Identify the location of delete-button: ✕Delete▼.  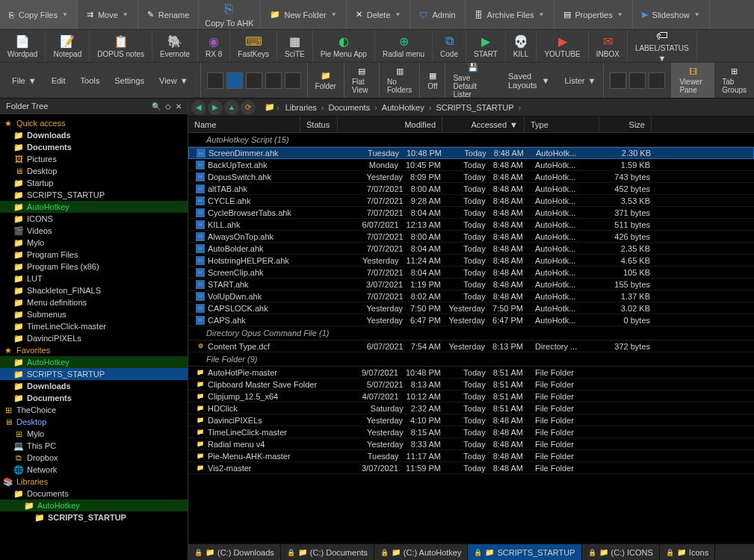
(379, 15).